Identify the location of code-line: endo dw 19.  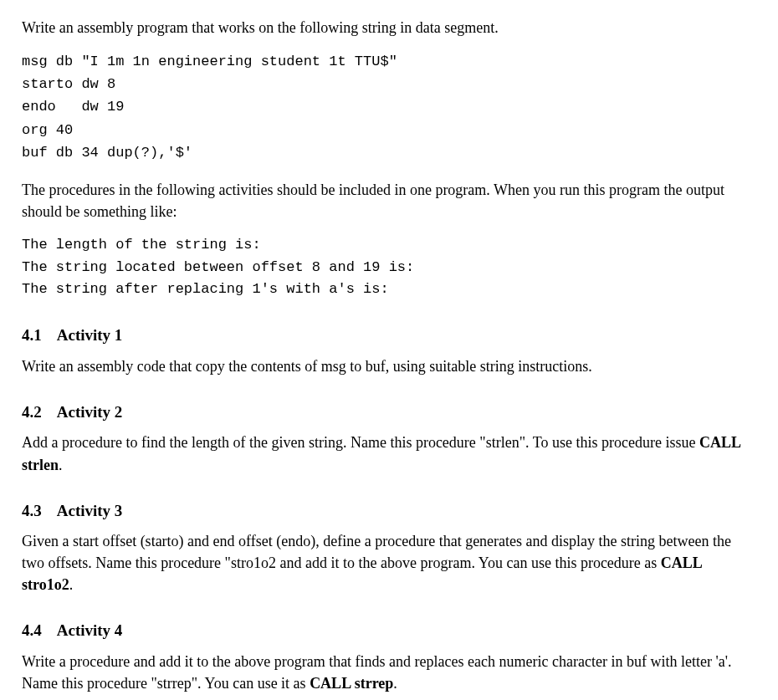
(73, 107).